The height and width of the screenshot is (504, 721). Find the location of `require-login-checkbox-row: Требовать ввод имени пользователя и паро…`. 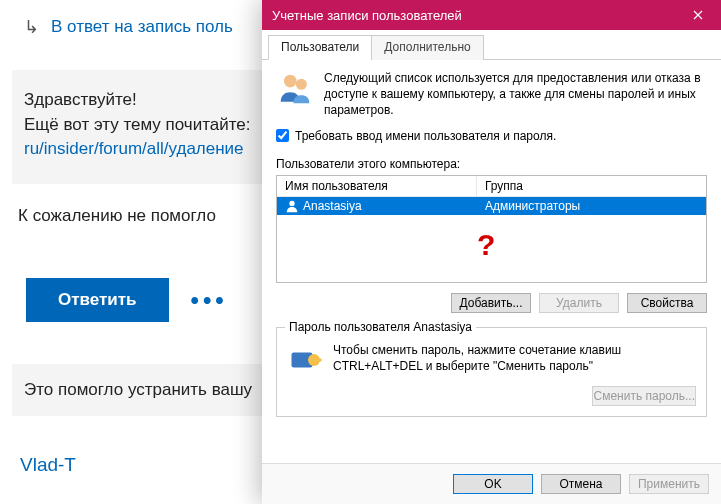

require-login-checkbox-row: Требовать ввод имени пользователя и паро… is located at coordinates (492, 134).